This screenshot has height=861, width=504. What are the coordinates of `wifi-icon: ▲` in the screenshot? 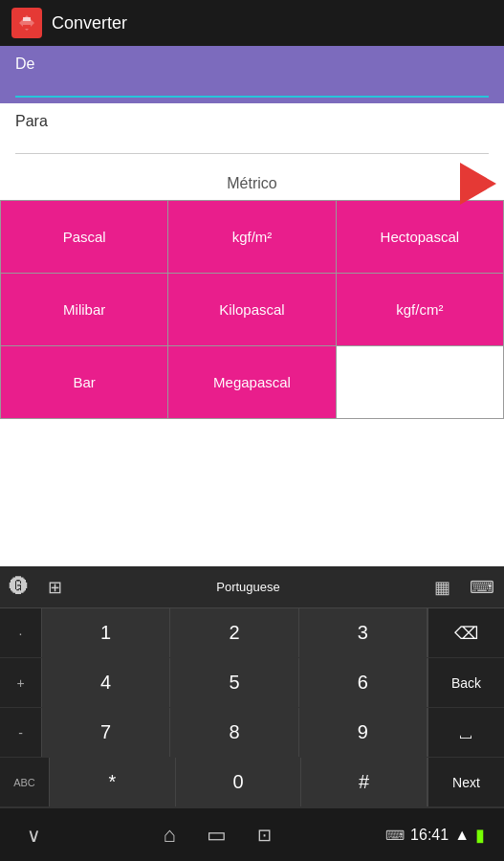 It's located at (462, 835).